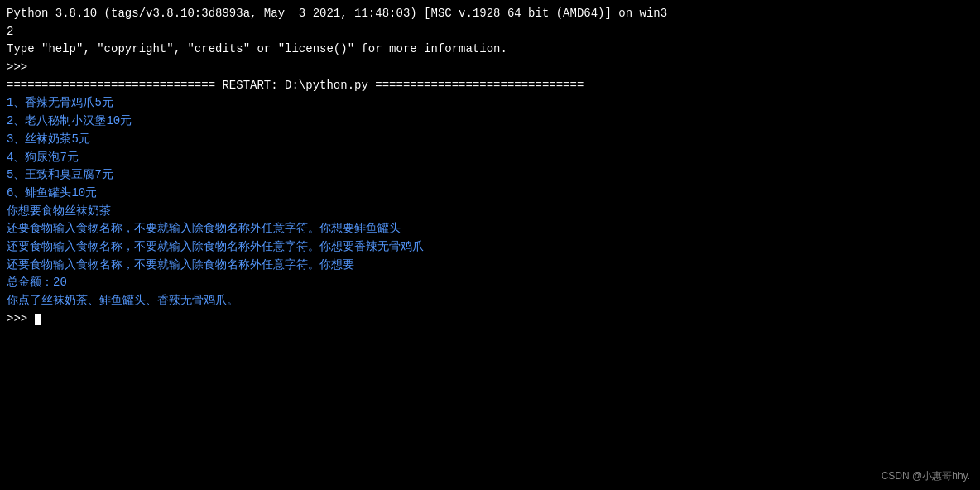 The height and width of the screenshot is (490, 980). I want to click on python-info-line: Type "help", "copyright", "credits" or "…, so click(490, 50).